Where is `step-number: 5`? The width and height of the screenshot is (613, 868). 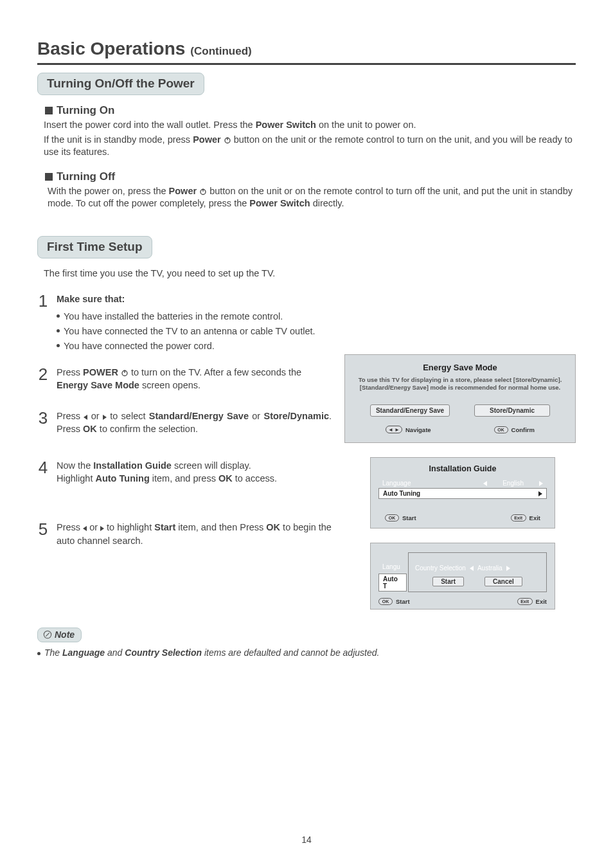
step-number: 5 is located at coordinates (43, 534).